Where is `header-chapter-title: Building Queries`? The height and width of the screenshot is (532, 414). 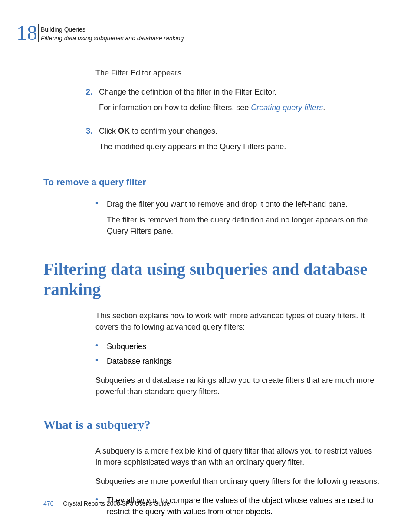 header-chapter-title: Building Queries is located at coordinates (112, 29).